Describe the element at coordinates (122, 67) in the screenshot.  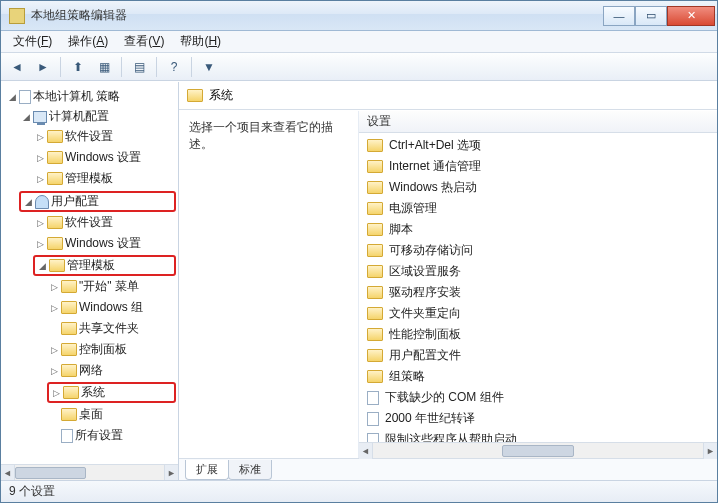
I see `toolbar-separator` at that location.